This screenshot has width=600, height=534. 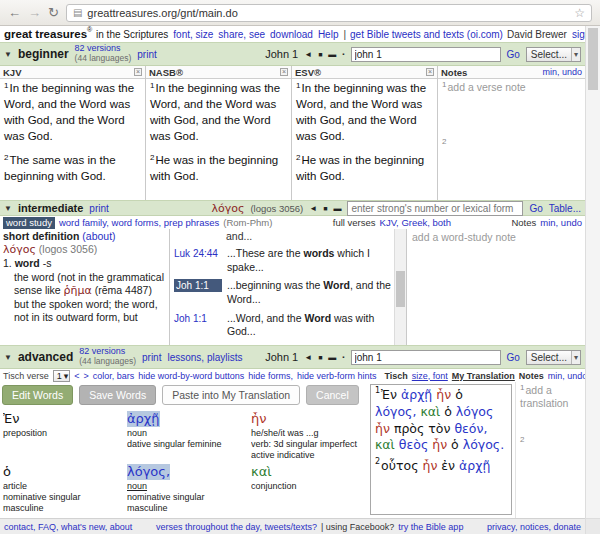 I want to click on word-parse-card: λόγος,nounnominative singular masculine, so click(x=185, y=489).